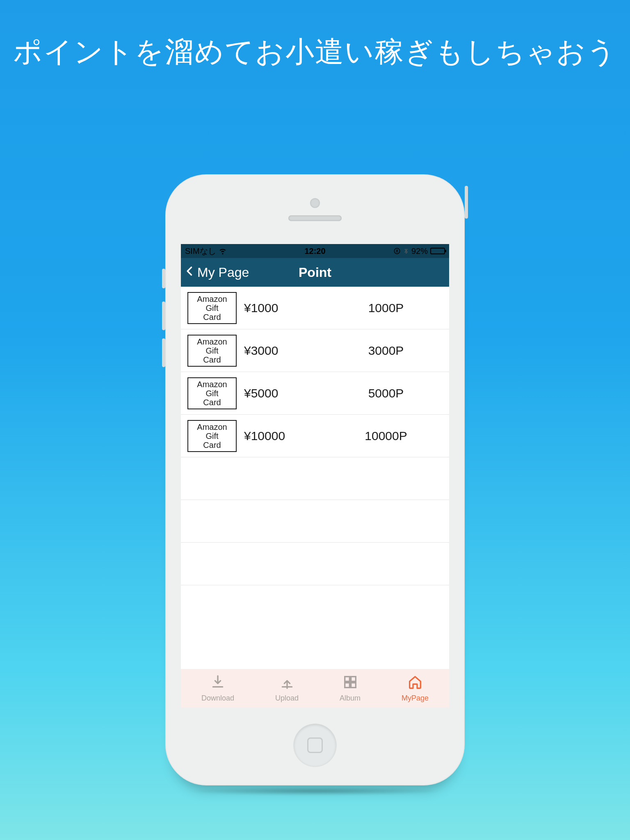 This screenshot has width=630, height=840. I want to click on orientation-lock-icon, so click(397, 251).